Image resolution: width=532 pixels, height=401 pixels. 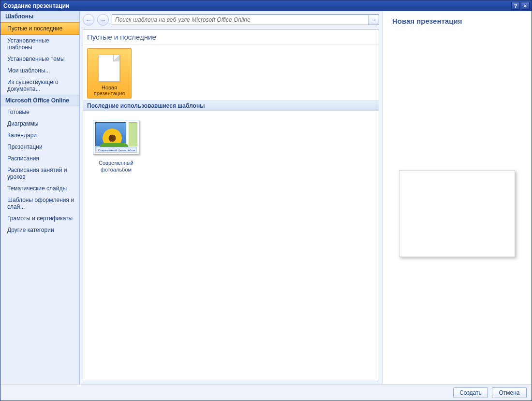 I want to click on topbar: ← → →, so click(x=231, y=21).